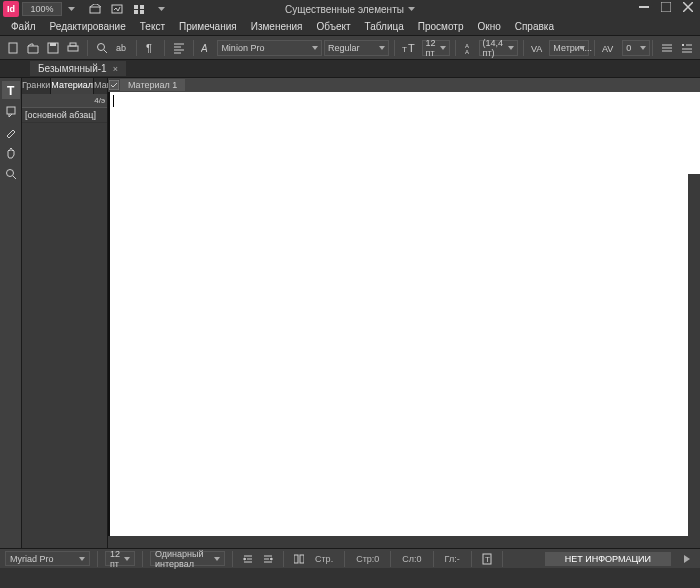  I want to click on tab-tracks: Гранки, so click(36, 86).